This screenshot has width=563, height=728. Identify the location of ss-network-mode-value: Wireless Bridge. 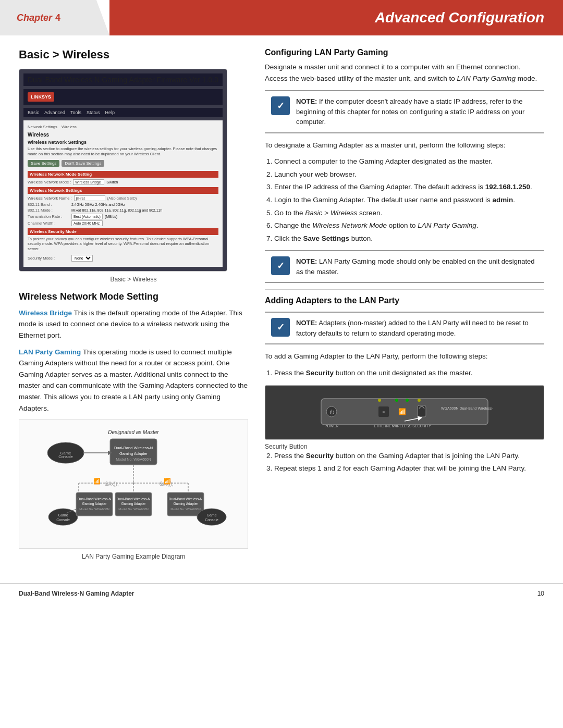
(89, 182).